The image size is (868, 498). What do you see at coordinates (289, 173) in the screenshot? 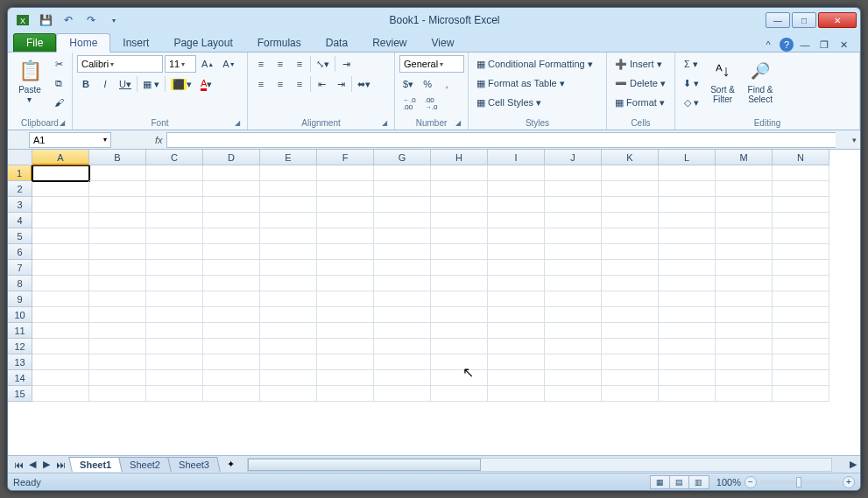
I see `cell-E1` at bounding box center [289, 173].